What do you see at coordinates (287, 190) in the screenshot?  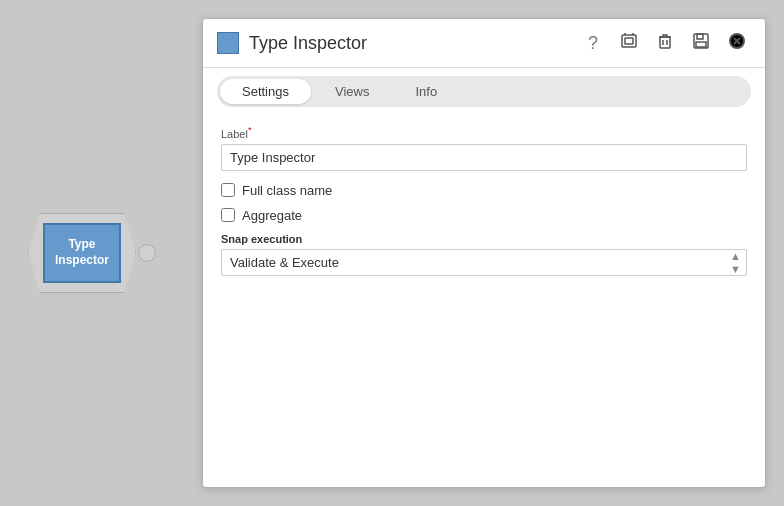 I see `full-class-name-label: Full class name` at bounding box center [287, 190].